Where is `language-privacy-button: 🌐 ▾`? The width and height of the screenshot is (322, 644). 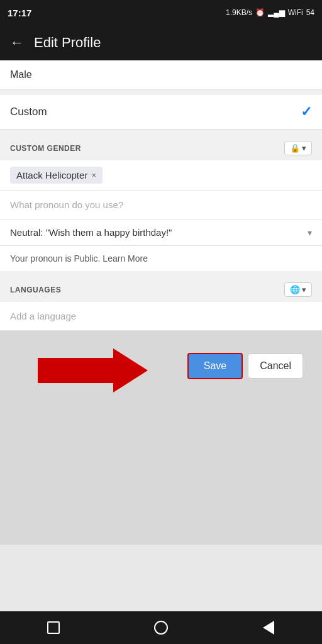
language-privacy-button: 🌐 ▾ is located at coordinates (298, 289).